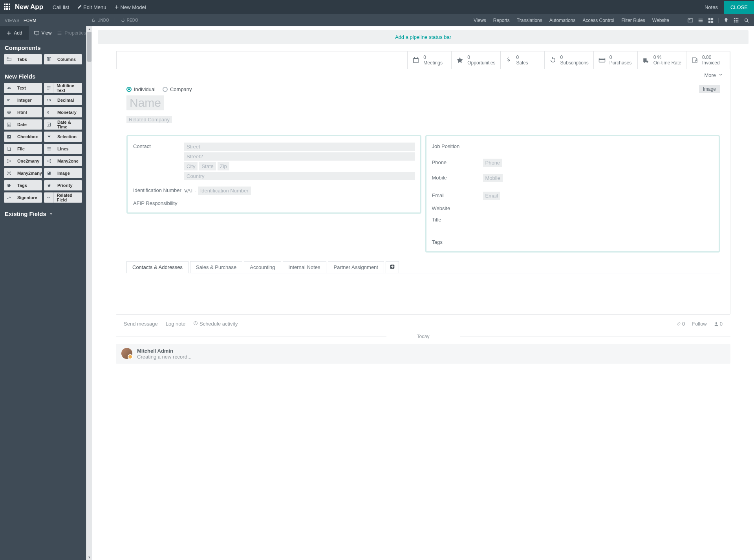 This screenshot has height=560, width=754. Describe the element at coordinates (141, 324) in the screenshot. I see `send-message-button: Send message` at that location.